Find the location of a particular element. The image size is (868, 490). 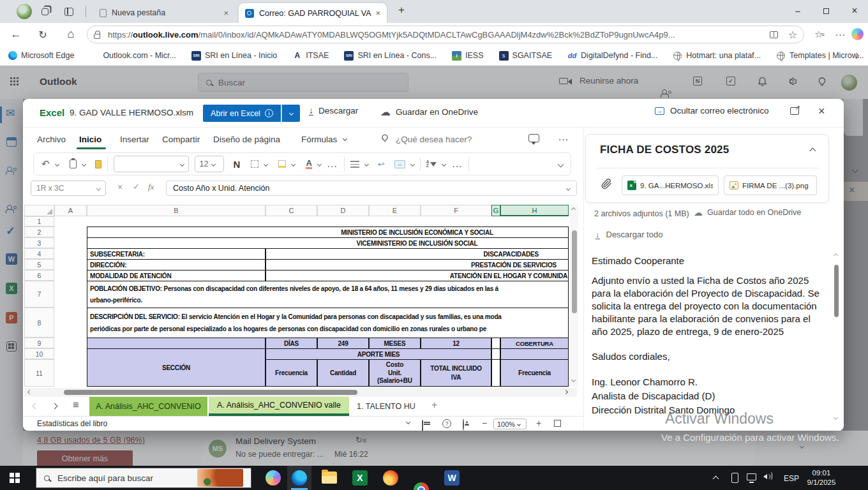

h-scroll-thumb is located at coordinates (211, 392).